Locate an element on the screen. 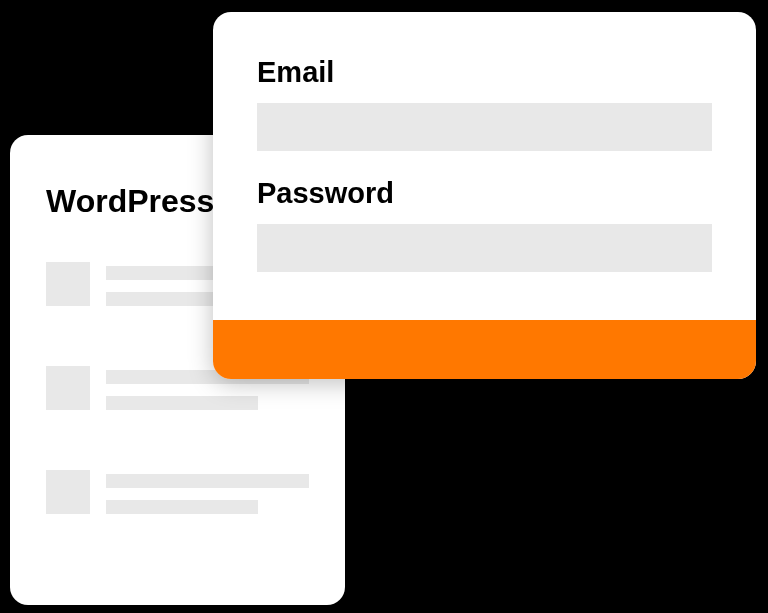 Image resolution: width=768 pixels, height=613 pixels. email-field is located at coordinates (484, 127).